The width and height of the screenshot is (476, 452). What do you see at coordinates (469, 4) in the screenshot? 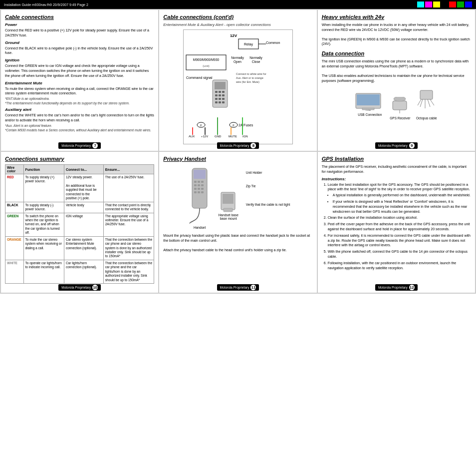
I see `color-blue` at bounding box center [469, 4].